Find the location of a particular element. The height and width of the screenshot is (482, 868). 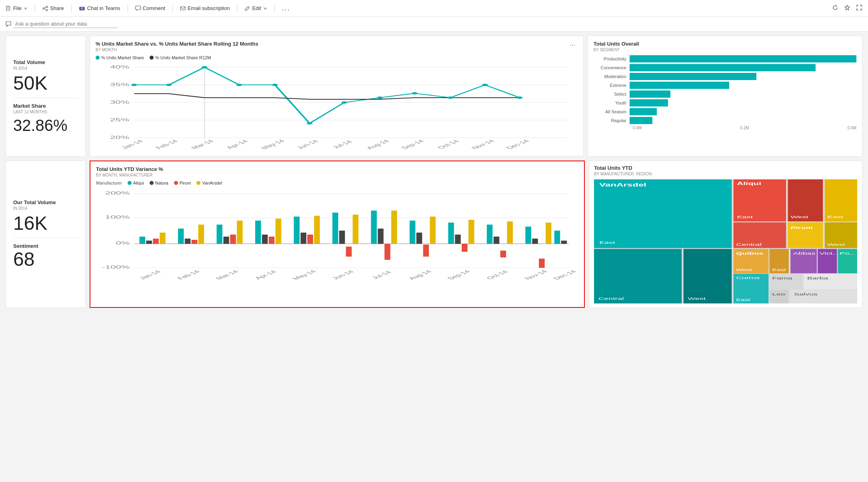

svg-text: Nov-14 is located at coordinates (536, 275).